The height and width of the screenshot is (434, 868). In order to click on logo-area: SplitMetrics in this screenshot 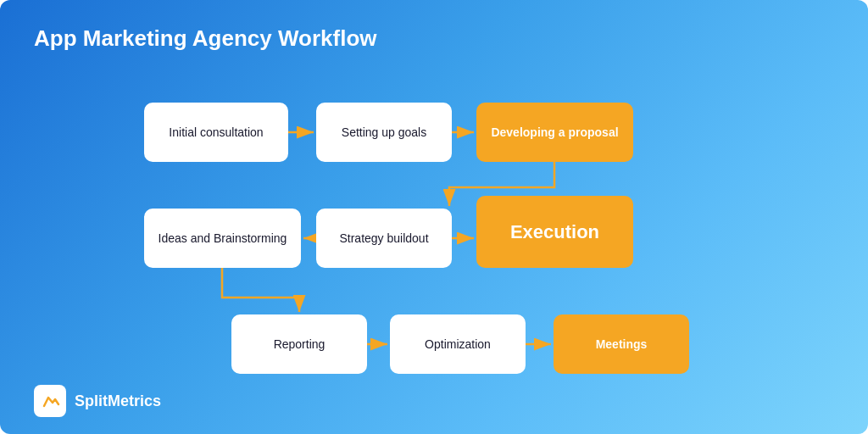, I will do `click(97, 401)`.